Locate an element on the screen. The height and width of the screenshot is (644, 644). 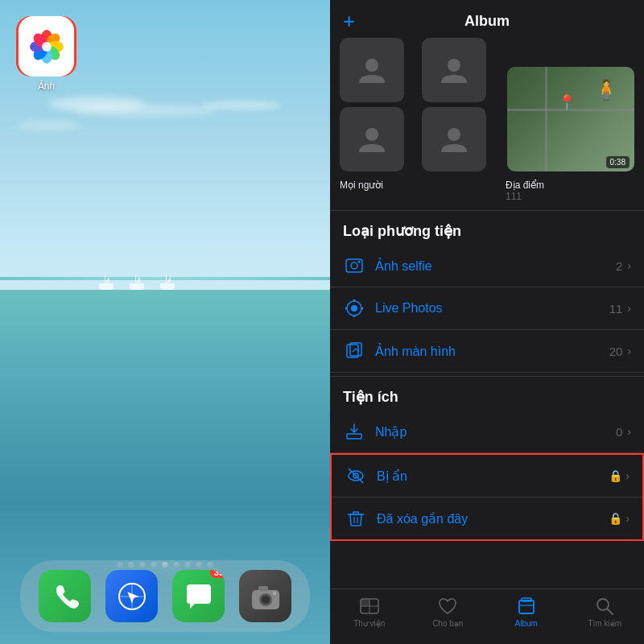
import-svg is located at coordinates (354, 431).